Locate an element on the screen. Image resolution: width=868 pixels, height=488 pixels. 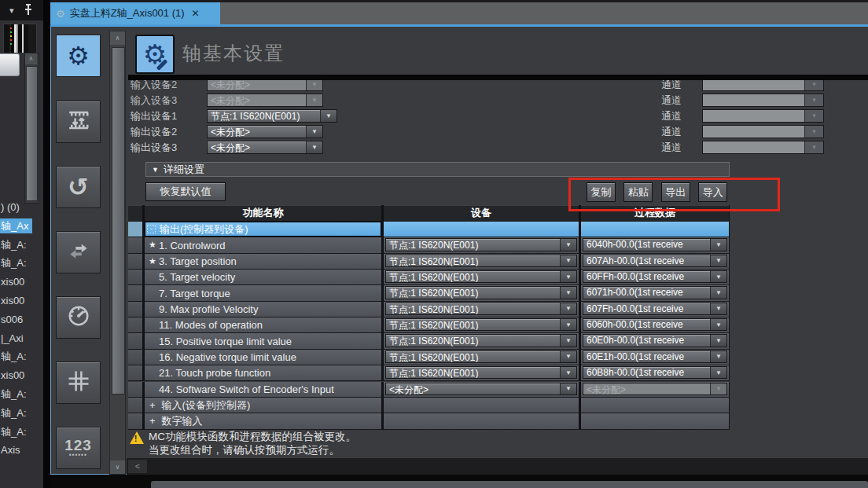
dock-divider is located at coordinates (47, 244).